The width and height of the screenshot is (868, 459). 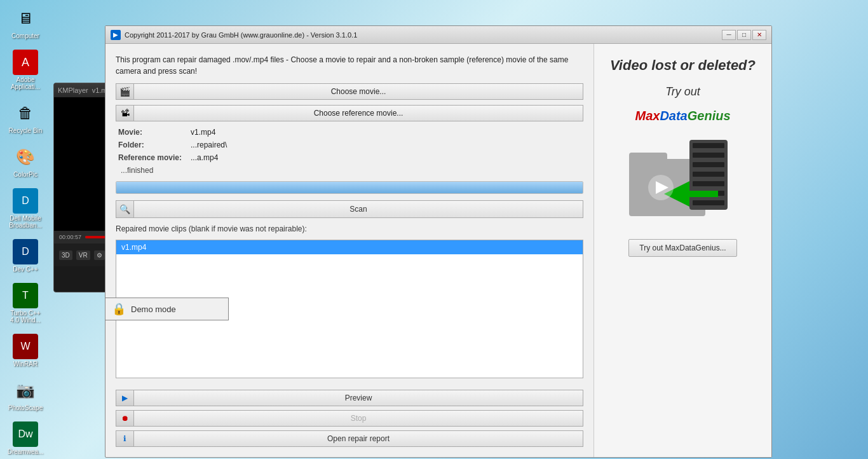 I want to click on time-current: 00:00:57, so click(x=70, y=237).